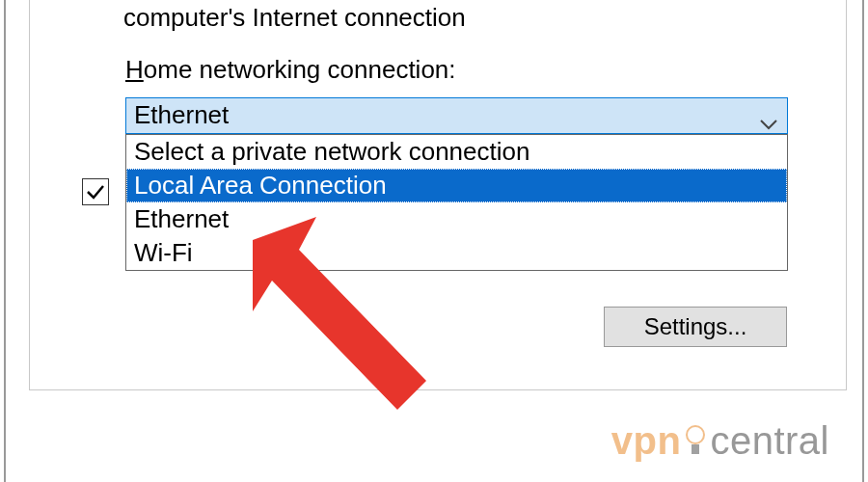 This screenshot has width=868, height=482. What do you see at coordinates (295, 17) in the screenshot?
I see `allow-share-description: computer's Internet connection` at bounding box center [295, 17].